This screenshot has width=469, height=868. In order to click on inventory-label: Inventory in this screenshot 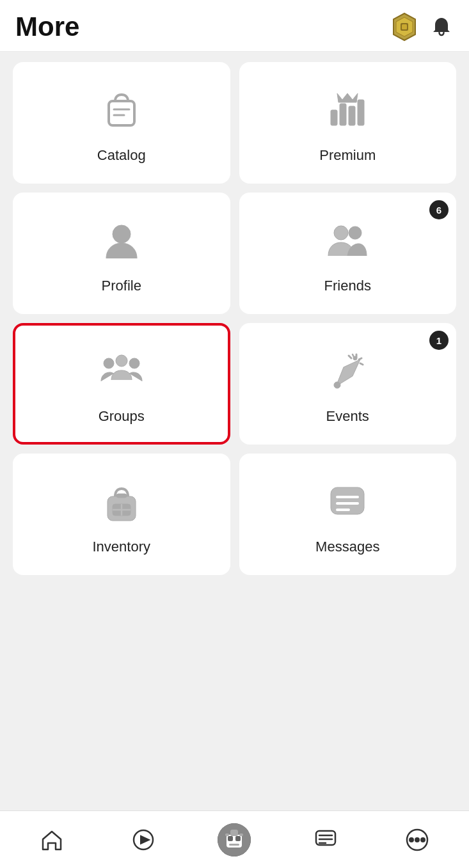, I will do `click(122, 547)`.